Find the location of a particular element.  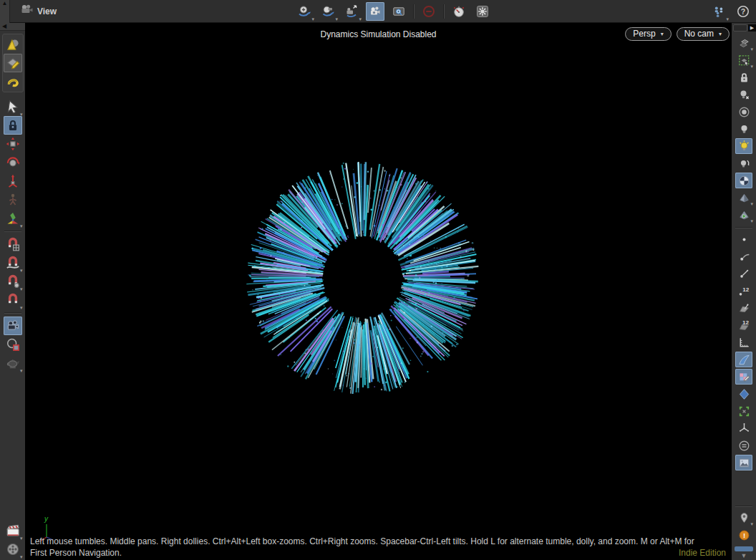

sculpt-state-button is located at coordinates (13, 82).